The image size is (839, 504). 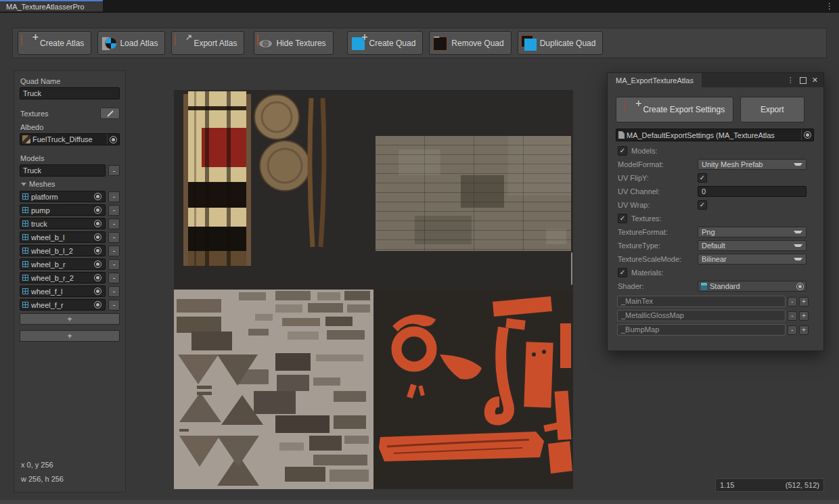 What do you see at coordinates (701, 302) in the screenshot?
I see `material-property-field: _MainTex` at bounding box center [701, 302].